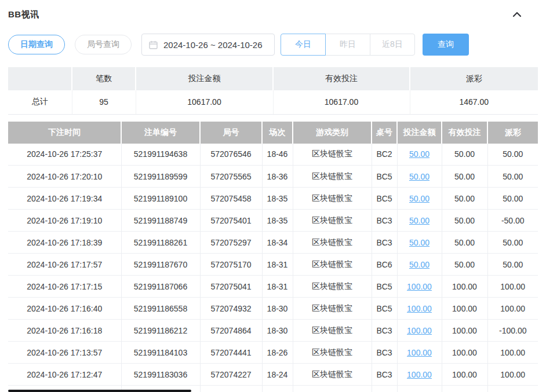 Image resolution: width=546 pixels, height=392 pixels. I want to click on col-session: 场次, so click(277, 133).